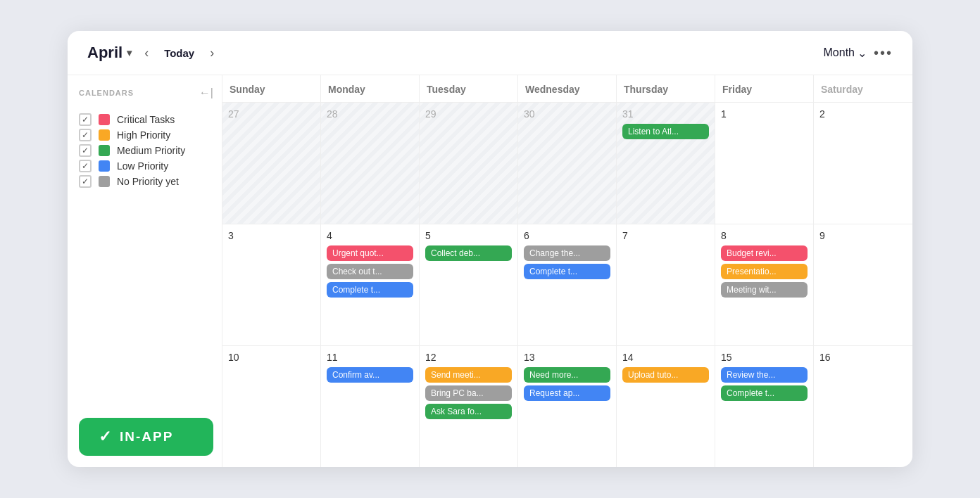  What do you see at coordinates (863, 163) in the screenshot?
I see `day-cell-2: 2` at bounding box center [863, 163].